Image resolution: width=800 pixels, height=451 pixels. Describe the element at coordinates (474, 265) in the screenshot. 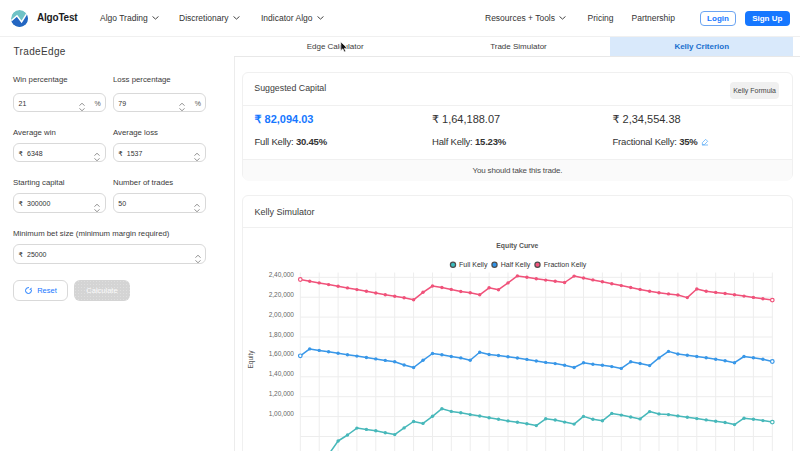

I see `svg-text: Full Kelly` at that location.